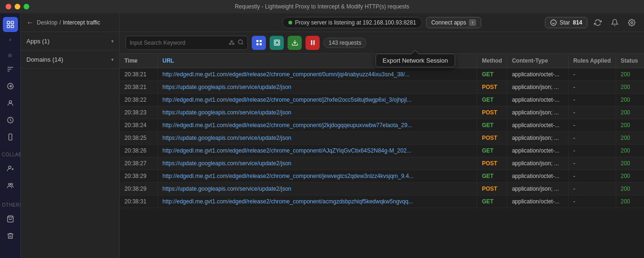  I want to click on top-bar: Proxy server is listening at 192.168.100…, so click(382, 23).